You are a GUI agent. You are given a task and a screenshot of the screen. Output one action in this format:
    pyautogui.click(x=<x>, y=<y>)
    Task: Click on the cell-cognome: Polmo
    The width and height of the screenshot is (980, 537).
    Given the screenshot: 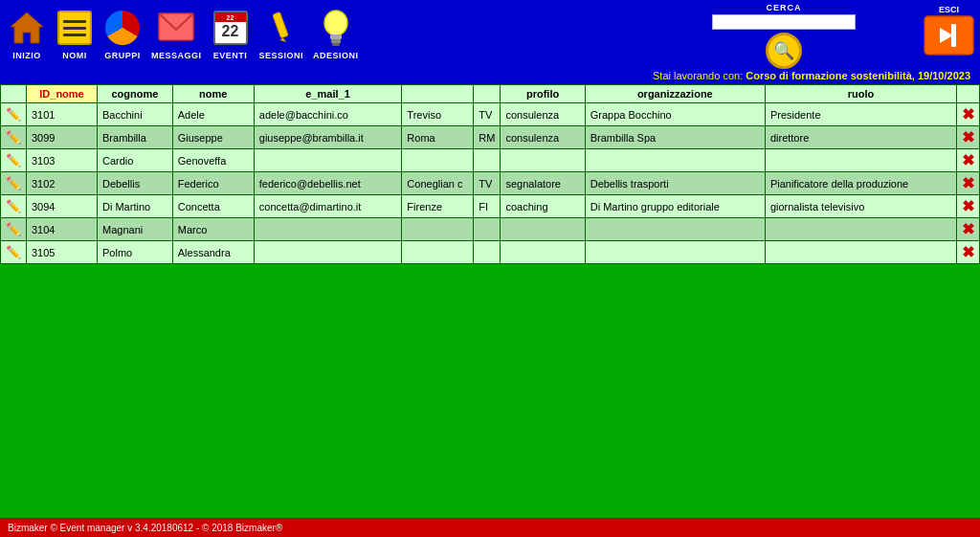 What is the action you would take?
    pyautogui.click(x=136, y=253)
    